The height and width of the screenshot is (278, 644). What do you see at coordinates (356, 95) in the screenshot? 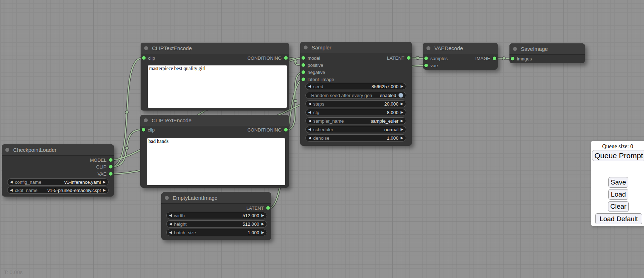
I see `widget-random-seed-toggle: Random seed after every gen enabled` at bounding box center [356, 95].